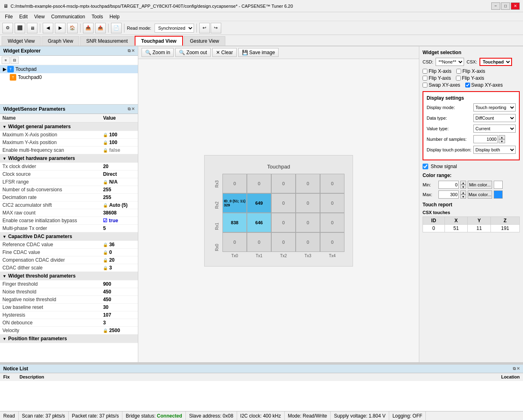 The width and height of the screenshot is (523, 420). What do you see at coordinates (50, 174) in the screenshot?
I see `param-name-clock-source: Clock source` at bounding box center [50, 174].